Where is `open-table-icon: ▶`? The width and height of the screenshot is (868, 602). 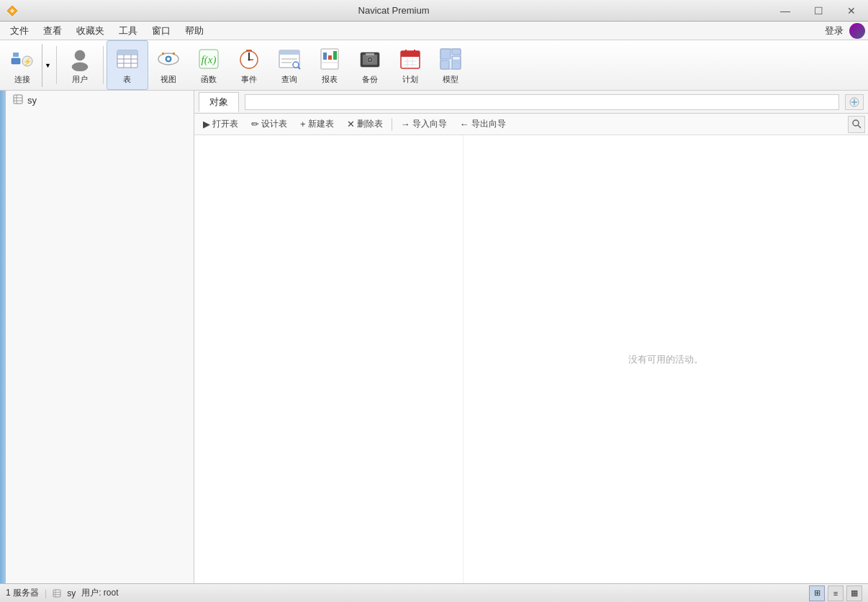 open-table-icon: ▶ is located at coordinates (207, 124).